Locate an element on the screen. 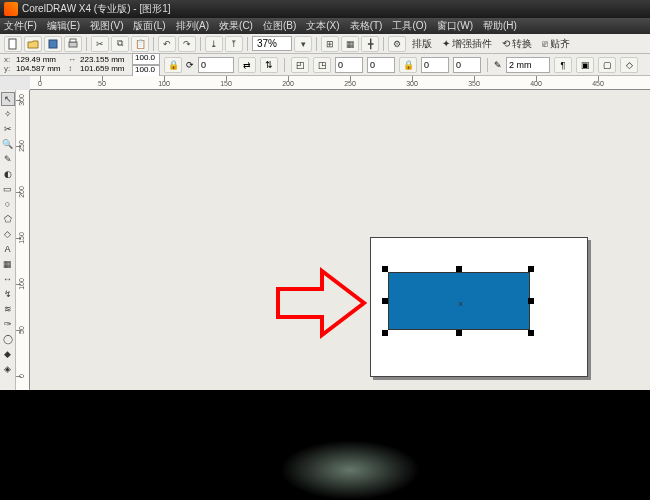 The height and width of the screenshot is (500, 650). undo-button: ↶ is located at coordinates (167, 44).